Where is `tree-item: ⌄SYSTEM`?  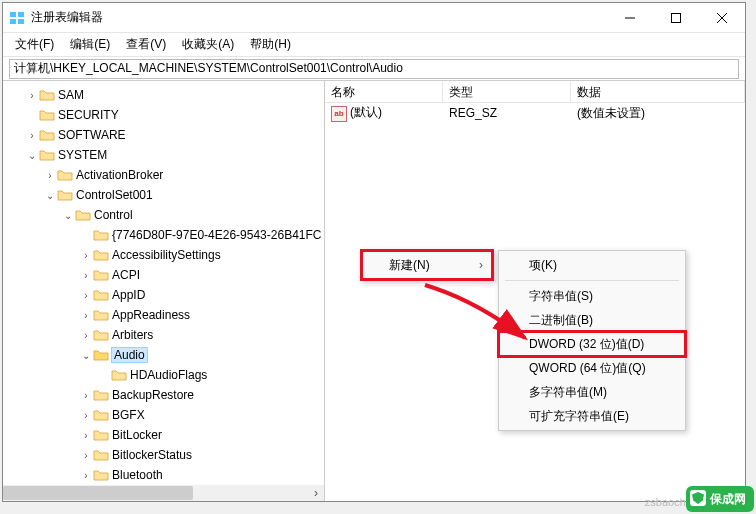 tree-item: ⌄SYSTEM is located at coordinates (164, 155).